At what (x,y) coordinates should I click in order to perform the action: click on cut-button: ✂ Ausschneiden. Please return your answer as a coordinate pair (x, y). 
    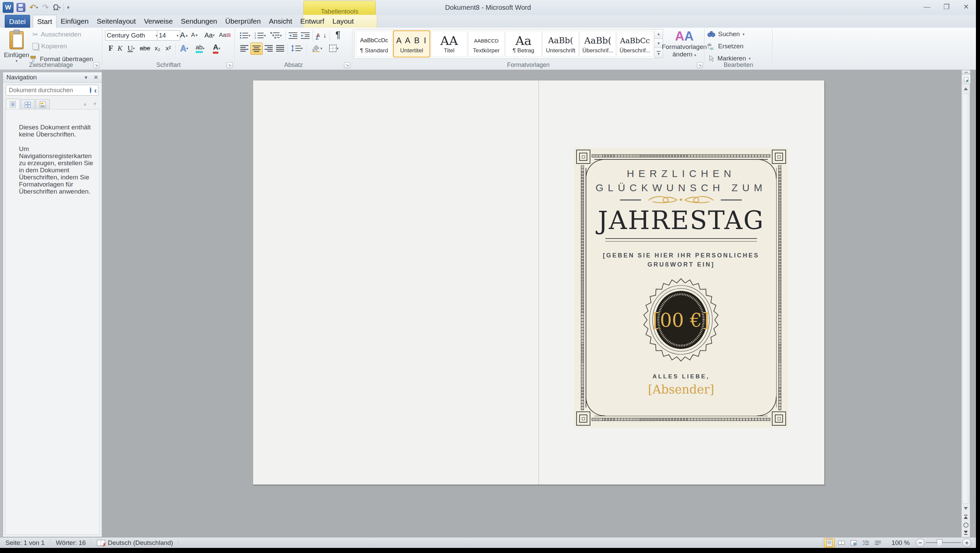
    Looking at the image, I should click on (57, 34).